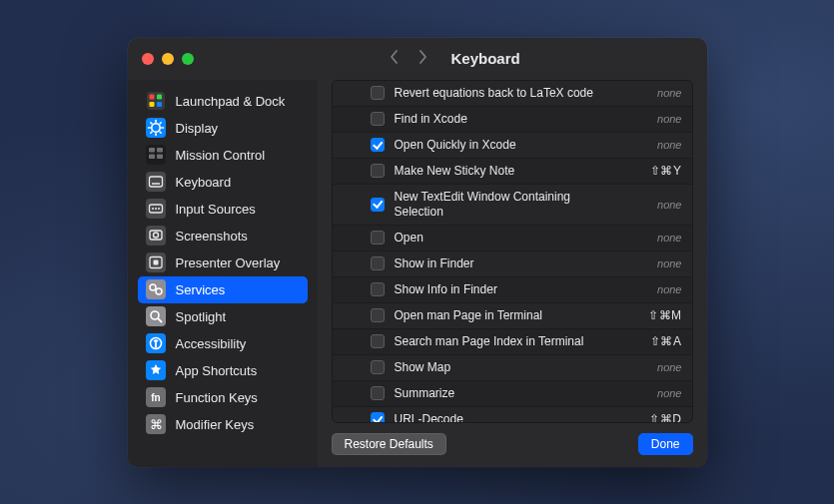 Image resolution: width=834 pixels, height=504 pixels. What do you see at coordinates (223, 236) in the screenshot?
I see `sidebar-item-screenshots: Screenshots` at bounding box center [223, 236].